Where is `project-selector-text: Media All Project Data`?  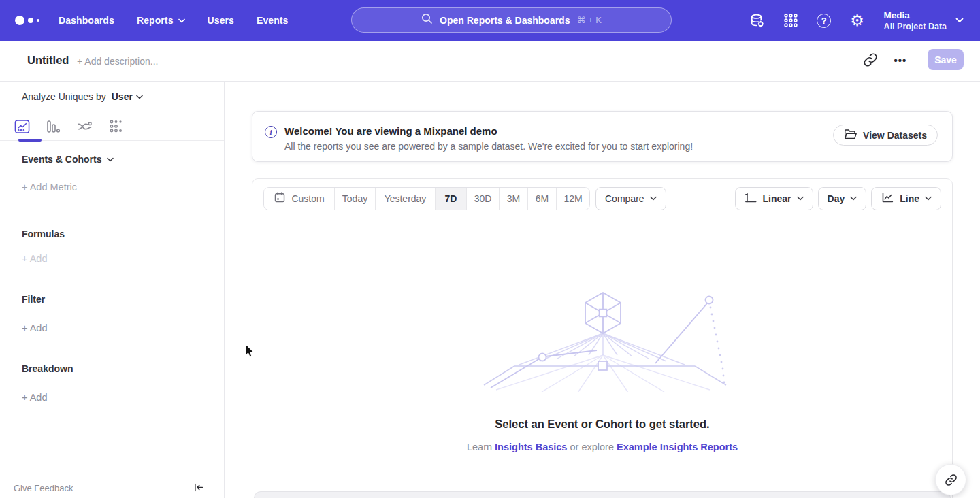
project-selector-text: Media All Project Data is located at coordinates (915, 20).